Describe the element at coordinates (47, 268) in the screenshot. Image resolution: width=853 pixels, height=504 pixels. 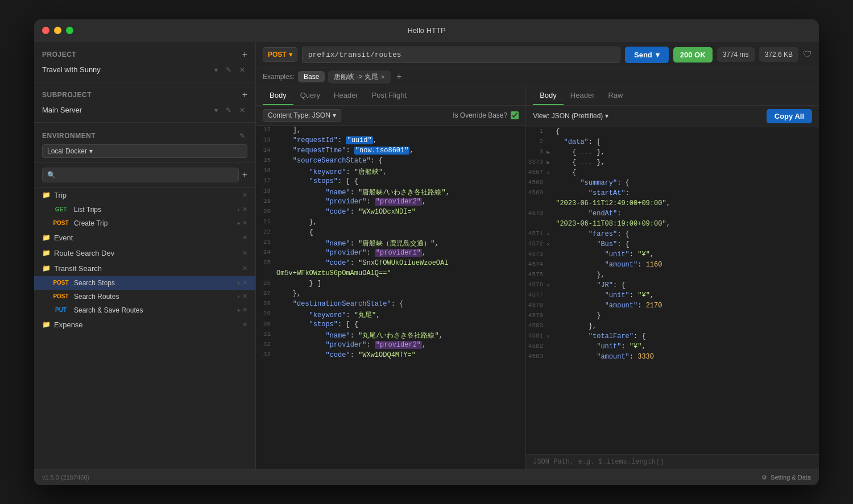
I see `folder-icon-transit-search: 📁` at that location.